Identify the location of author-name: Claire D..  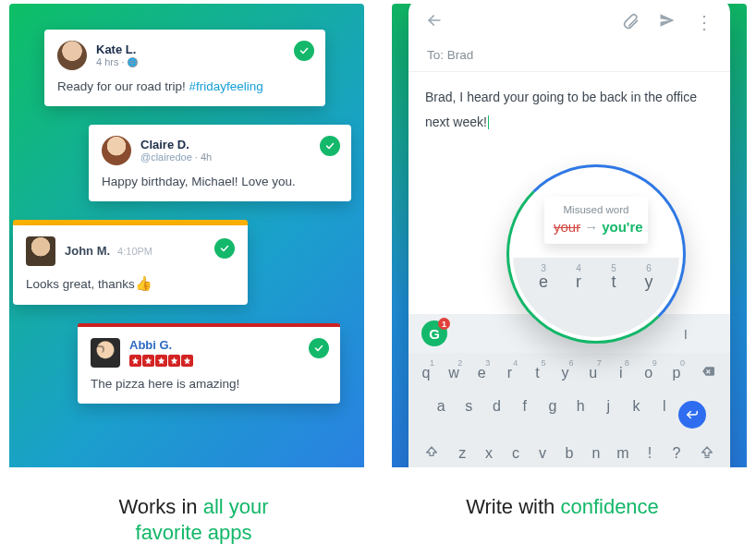
(176, 145).